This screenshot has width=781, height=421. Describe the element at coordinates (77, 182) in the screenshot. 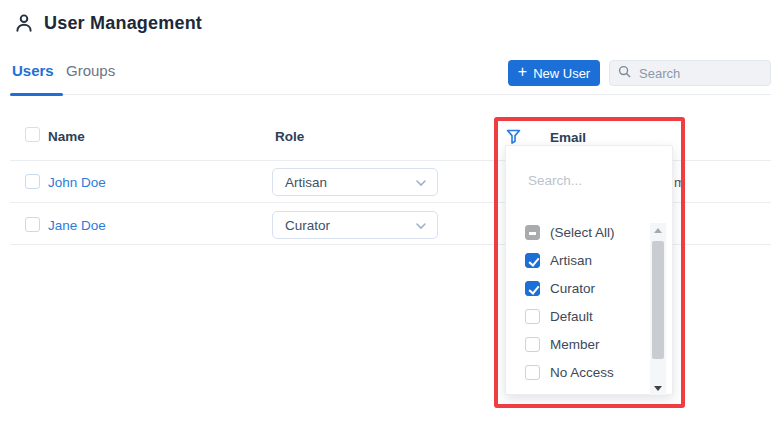

I see `user-name-link: John Doe` at that location.